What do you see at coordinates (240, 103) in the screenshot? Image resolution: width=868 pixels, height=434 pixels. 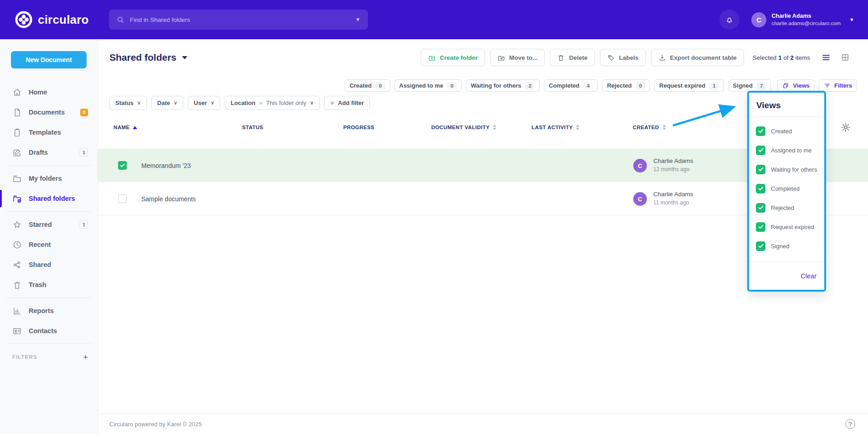 I see `filter-bar: Status ∨ Date ∨ User ∨ Location = This f…` at bounding box center [240, 103].